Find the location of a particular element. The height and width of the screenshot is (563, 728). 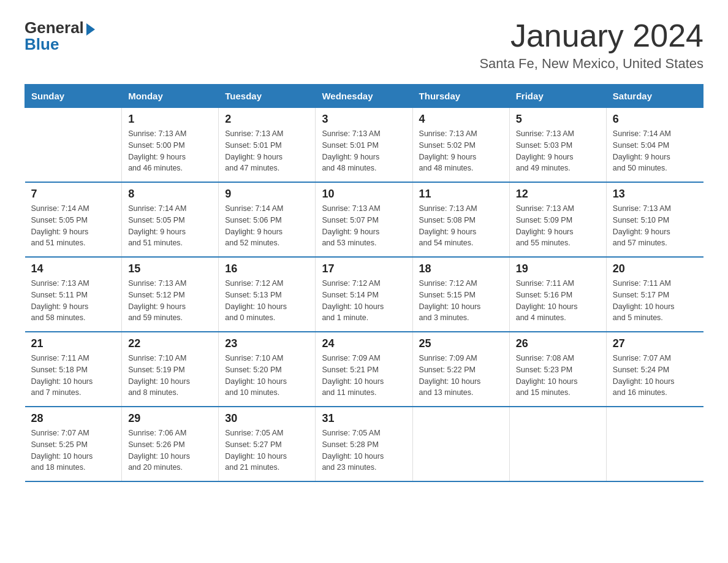

calendar-week-row: 28Sunrise: 7:07 AMSunset: 5:25 PMDayligh… is located at coordinates (364, 444).